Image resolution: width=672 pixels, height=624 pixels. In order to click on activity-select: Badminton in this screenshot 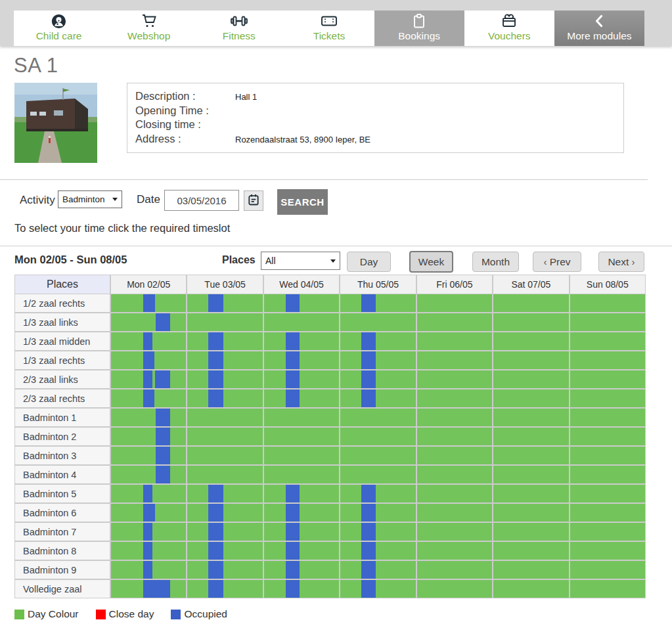, I will do `click(90, 200)`.